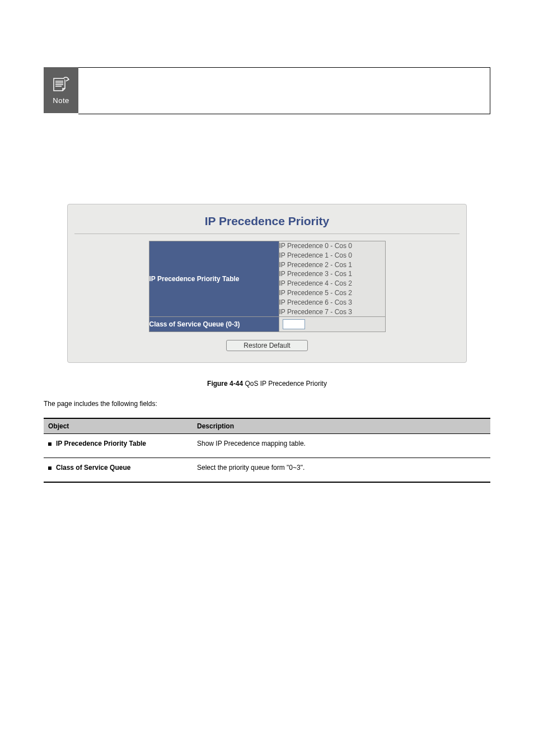 Image resolution: width=534 pixels, height=756 pixels. I want to click on row-ip-precedence: IP Precedence Priority Table IP Preceden…, so click(267, 279).